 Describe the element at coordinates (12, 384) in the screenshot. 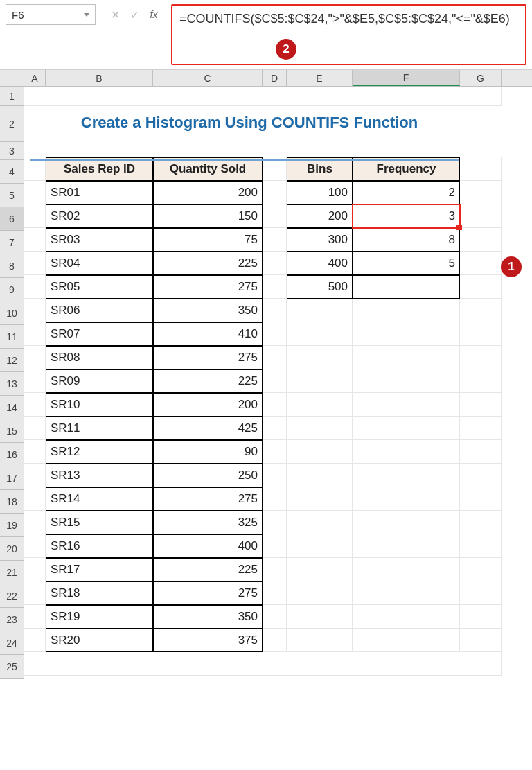

I see `row-header: 13` at that location.